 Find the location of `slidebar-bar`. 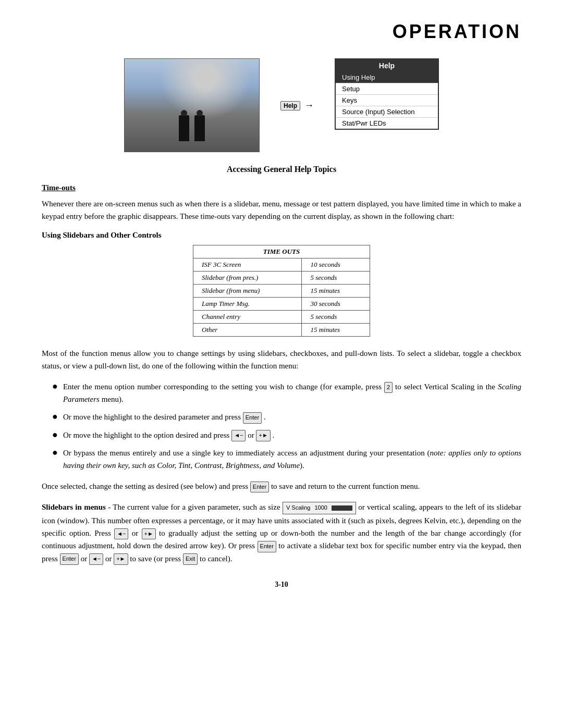

slidebar-bar is located at coordinates (342, 508).